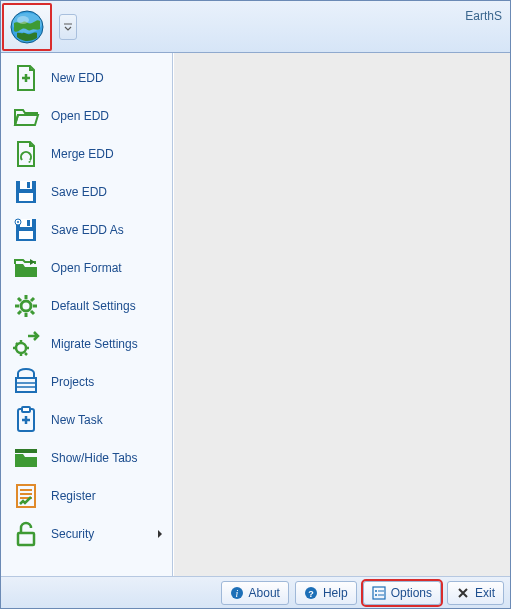 The image size is (511, 609). Describe the element at coordinates (26, 116) in the screenshot. I see `open-folder-icon` at that location.